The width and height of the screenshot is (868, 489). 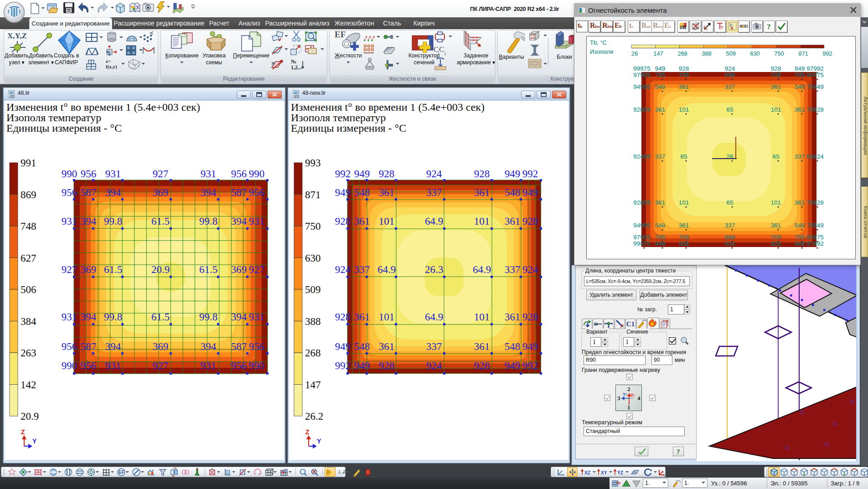 I want to click on svg-text: EF, so click(x=121, y=472).